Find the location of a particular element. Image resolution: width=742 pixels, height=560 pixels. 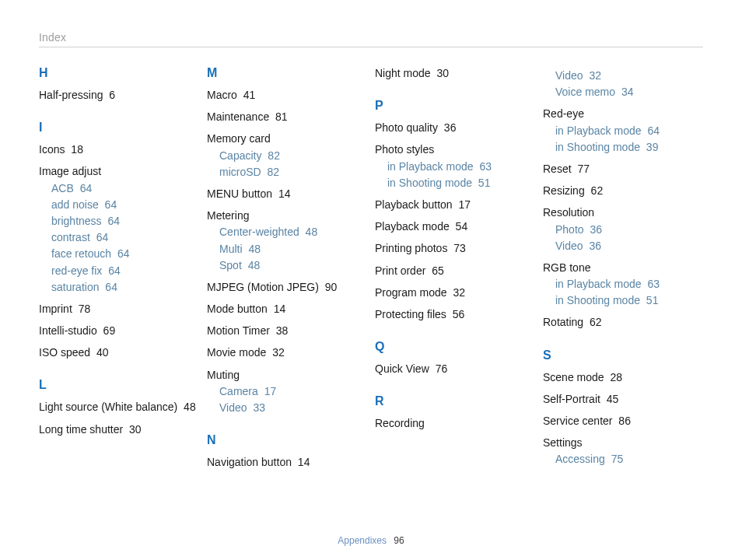

index-subentry: Photo 36 is located at coordinates (629, 229).